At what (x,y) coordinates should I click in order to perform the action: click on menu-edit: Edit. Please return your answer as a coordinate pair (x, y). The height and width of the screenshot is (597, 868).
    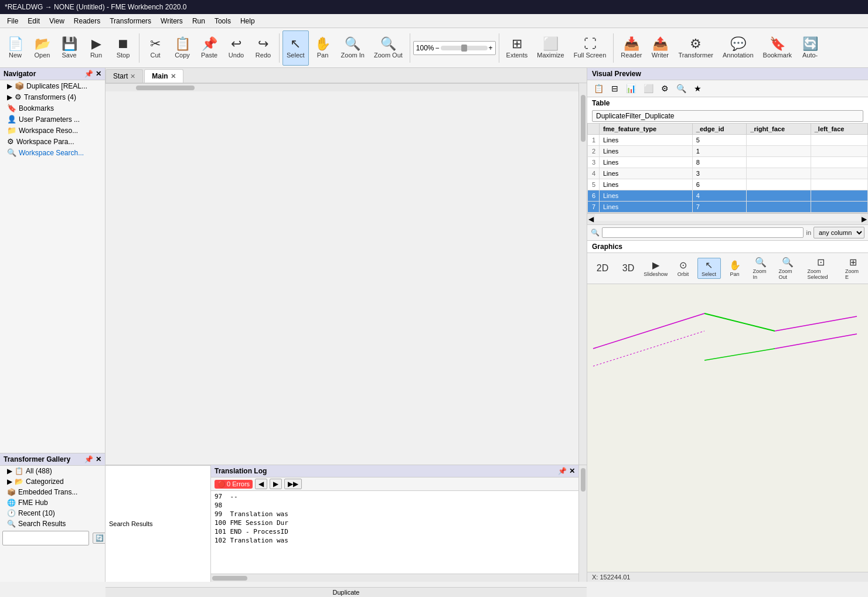
    Looking at the image, I should click on (34, 21).